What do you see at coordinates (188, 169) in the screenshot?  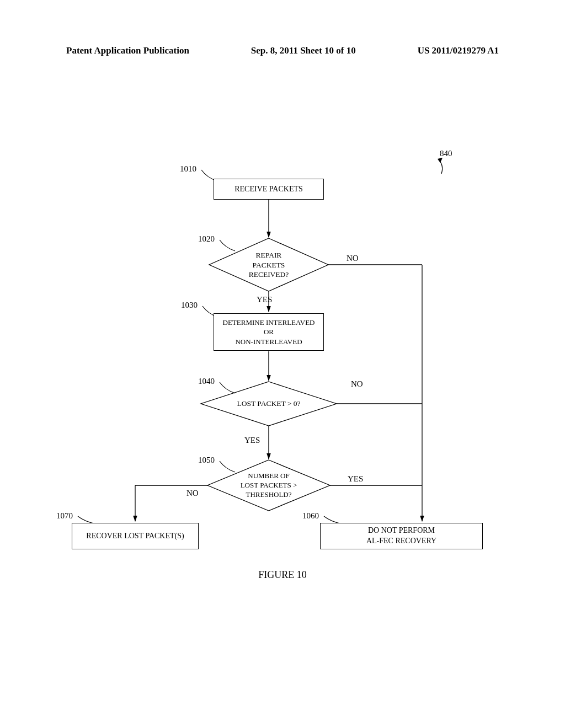 I see `ref-1010: 1010` at bounding box center [188, 169].